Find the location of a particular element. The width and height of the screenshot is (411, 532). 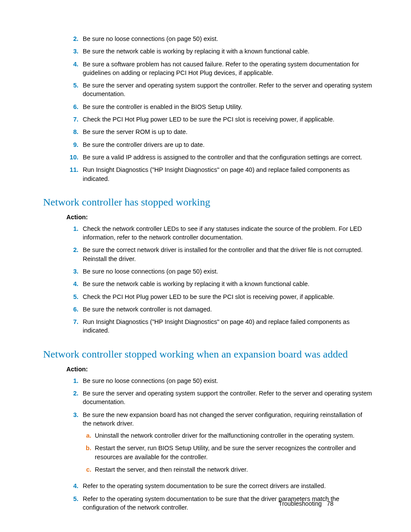

footer-section-name: Troubleshooting is located at coordinates (300, 504).